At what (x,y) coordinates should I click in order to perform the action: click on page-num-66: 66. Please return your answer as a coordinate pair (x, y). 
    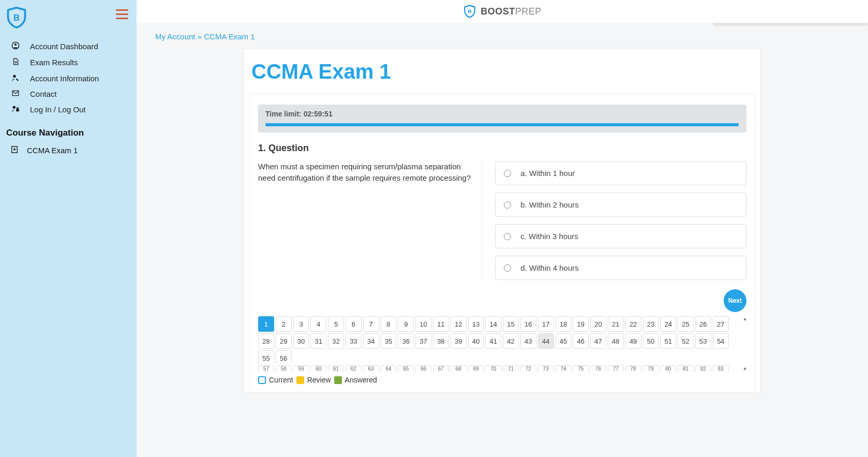
    Looking at the image, I should click on (423, 368).